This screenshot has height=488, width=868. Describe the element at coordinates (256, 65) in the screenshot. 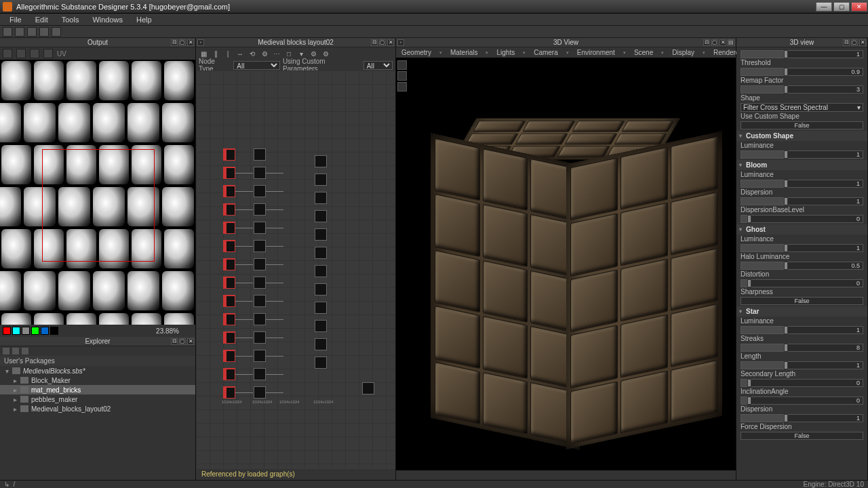

I see `node-type-select: All` at that location.